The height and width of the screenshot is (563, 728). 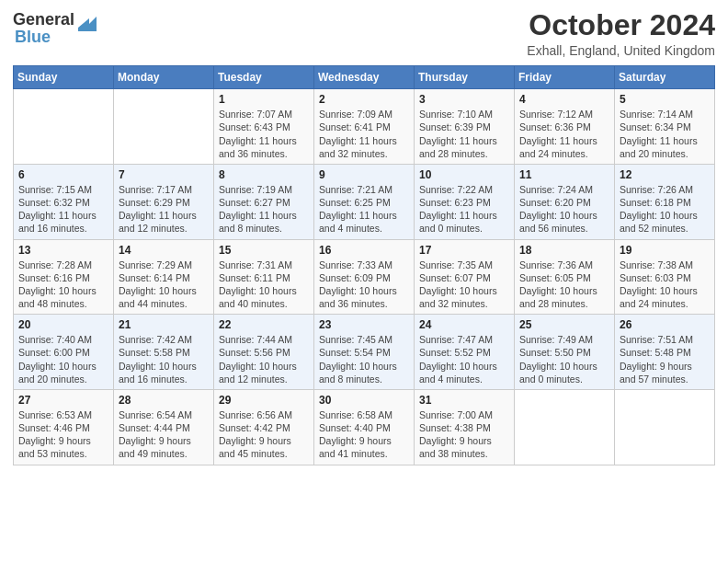 I want to click on cell-info: Sunrise: 7:09 AM Sunset: 6:41 PM Dayligh…, so click(x=364, y=134).